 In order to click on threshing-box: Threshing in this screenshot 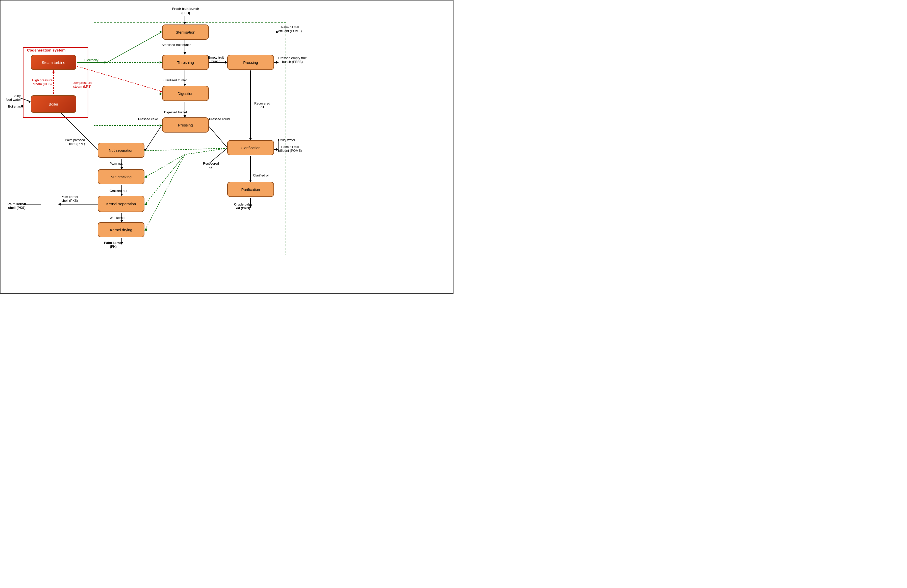, I will do `click(185, 62)`.